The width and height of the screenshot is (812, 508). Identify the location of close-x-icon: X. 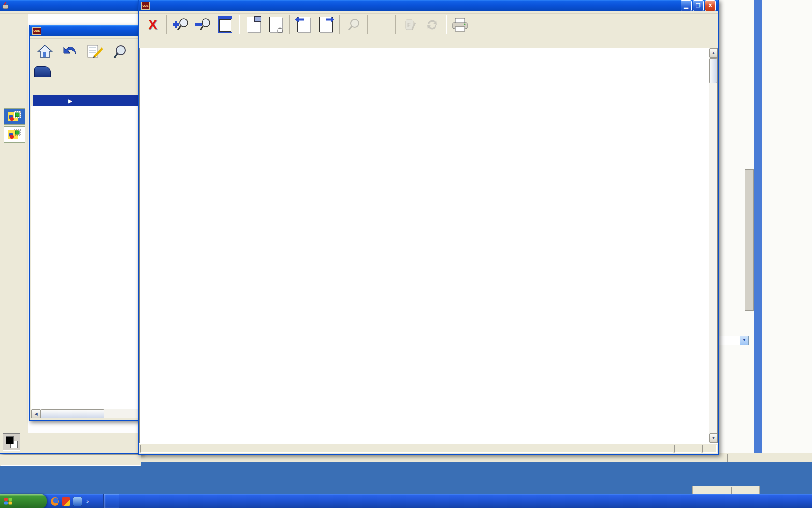
(153, 25).